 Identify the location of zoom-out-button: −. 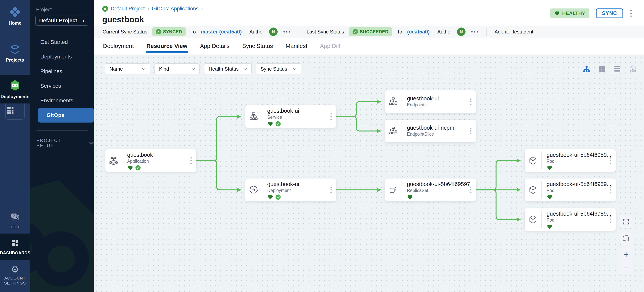
(626, 268).